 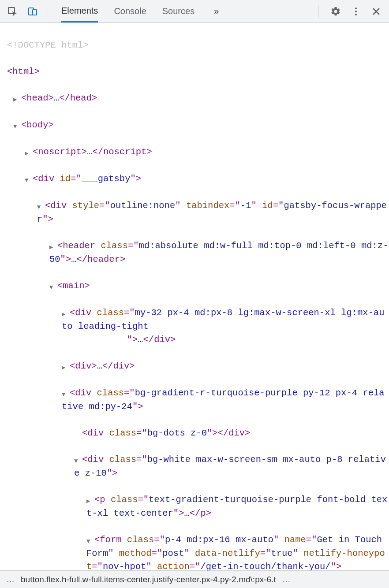 I want to click on tab-sources: Sources, so click(x=178, y=11).